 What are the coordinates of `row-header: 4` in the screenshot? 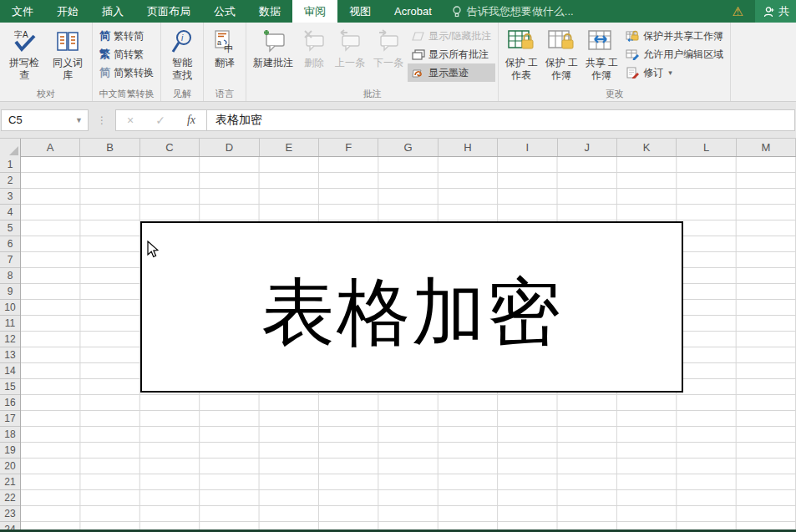 It's located at (10, 212).